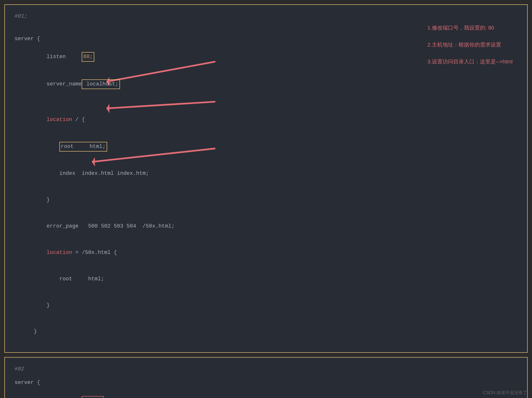  I want to click on annotation-2: 2.主机地址：根据你的需求设置, so click(470, 45).